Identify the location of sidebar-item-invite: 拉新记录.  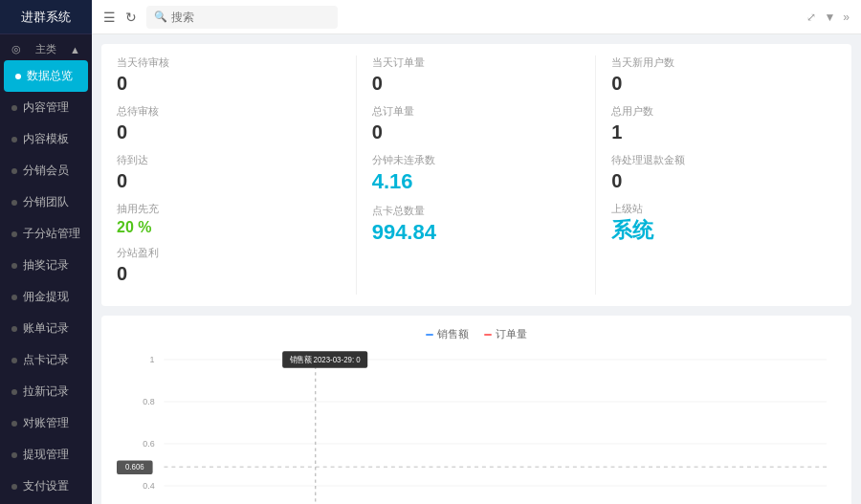
(46, 392).